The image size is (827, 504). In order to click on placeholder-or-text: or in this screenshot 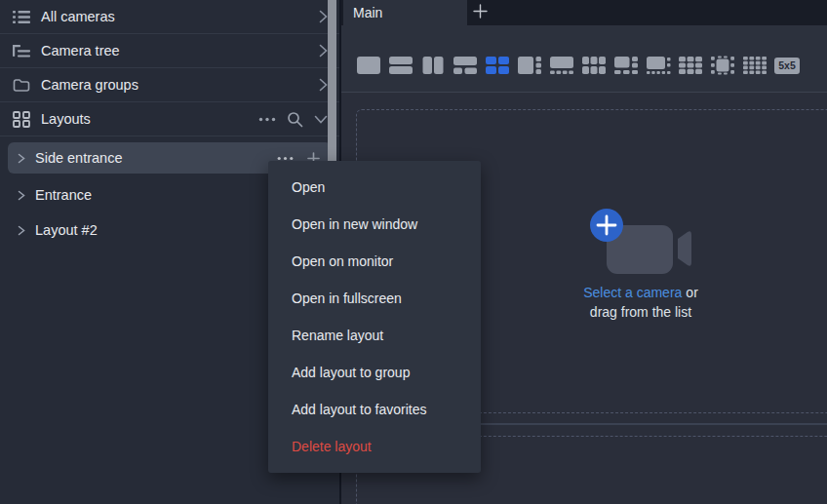, I will do `click(691, 292)`.